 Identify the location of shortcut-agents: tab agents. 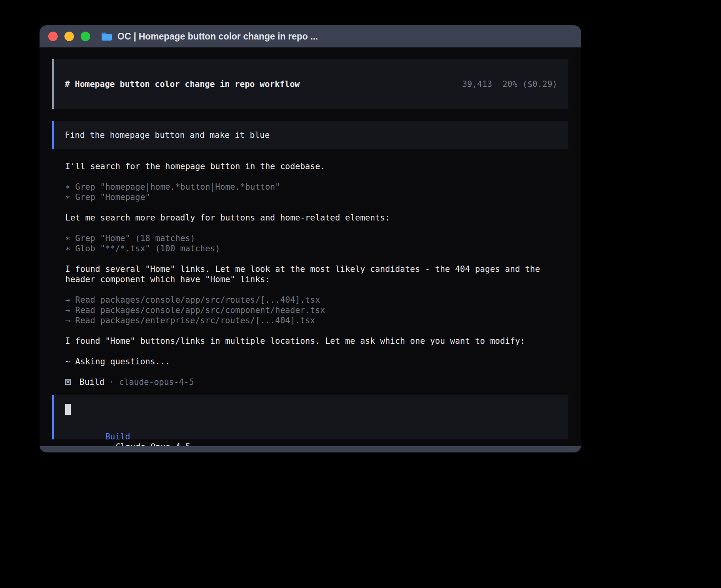
(458, 446).